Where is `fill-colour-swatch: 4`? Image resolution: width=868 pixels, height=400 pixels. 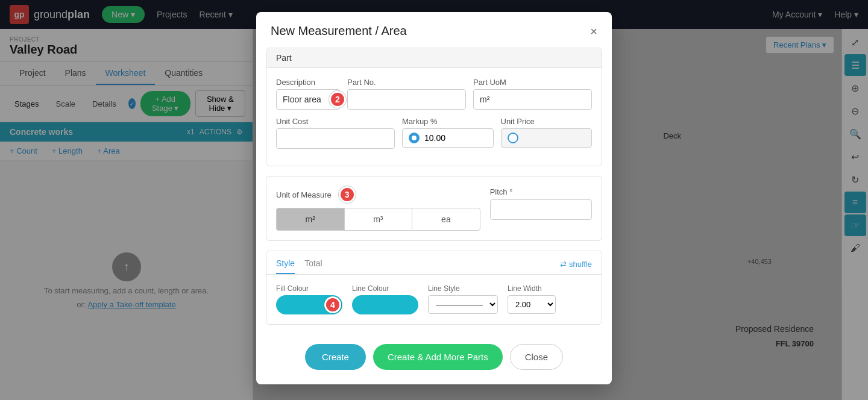 fill-colour-swatch: 4 is located at coordinates (309, 305).